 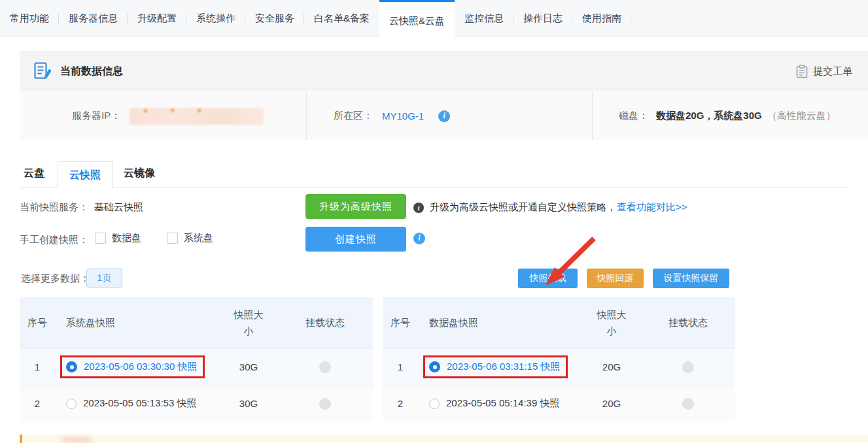 What do you see at coordinates (105, 278) in the screenshot?
I see `page-1-button: 1页` at bounding box center [105, 278].